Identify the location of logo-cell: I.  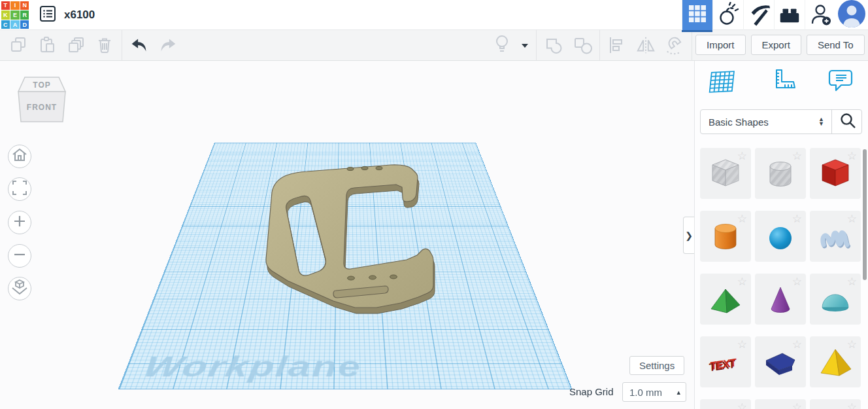
(14, 5).